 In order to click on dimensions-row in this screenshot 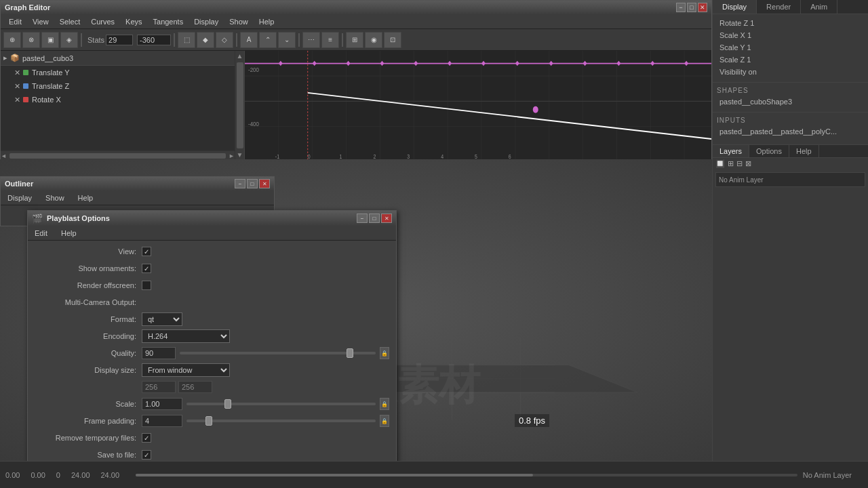, I will do `click(212, 387)`.